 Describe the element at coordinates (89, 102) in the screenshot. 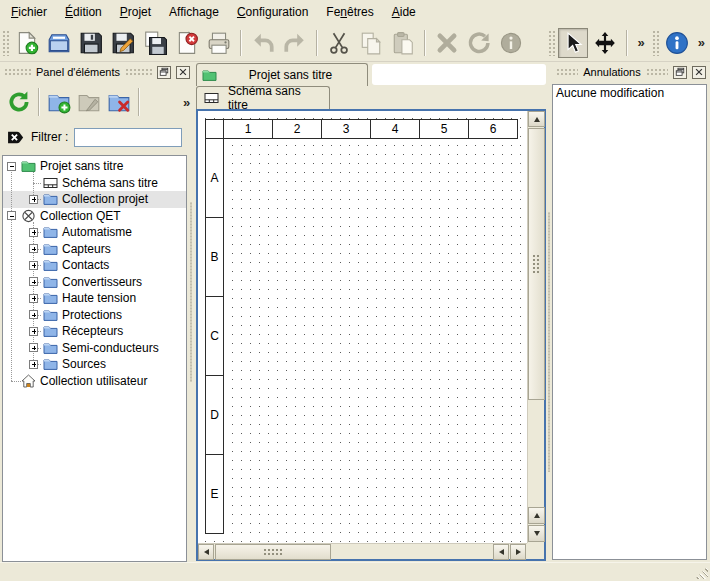

I see `edit-category-button` at that location.